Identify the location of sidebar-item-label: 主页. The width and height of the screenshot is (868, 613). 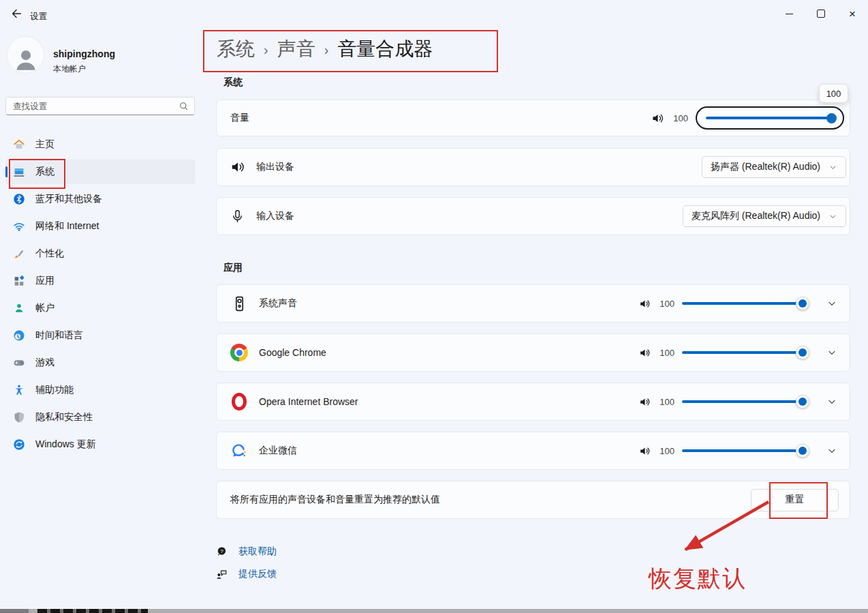
(45, 145).